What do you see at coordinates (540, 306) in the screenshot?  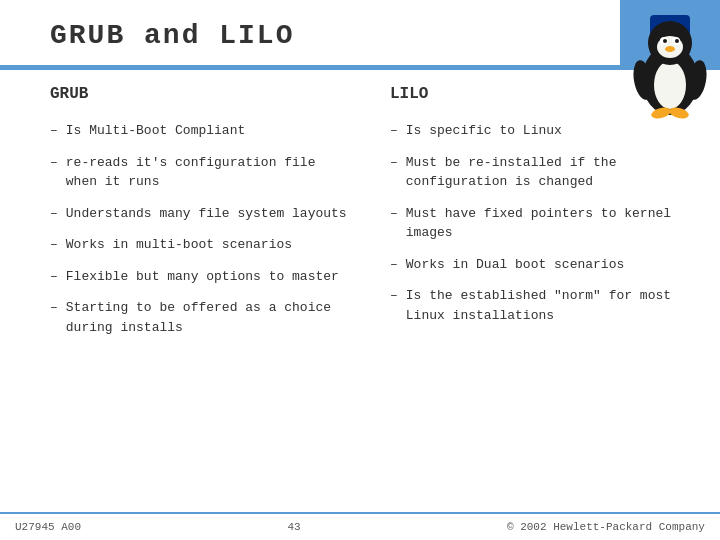 I see `list-item: – Is the established "norm" for most Lin…` at bounding box center [540, 306].